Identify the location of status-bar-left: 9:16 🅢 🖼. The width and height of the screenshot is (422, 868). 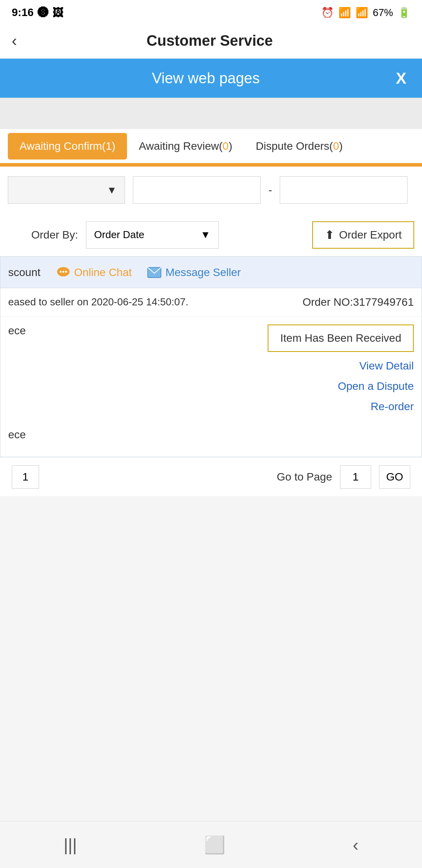
(38, 13).